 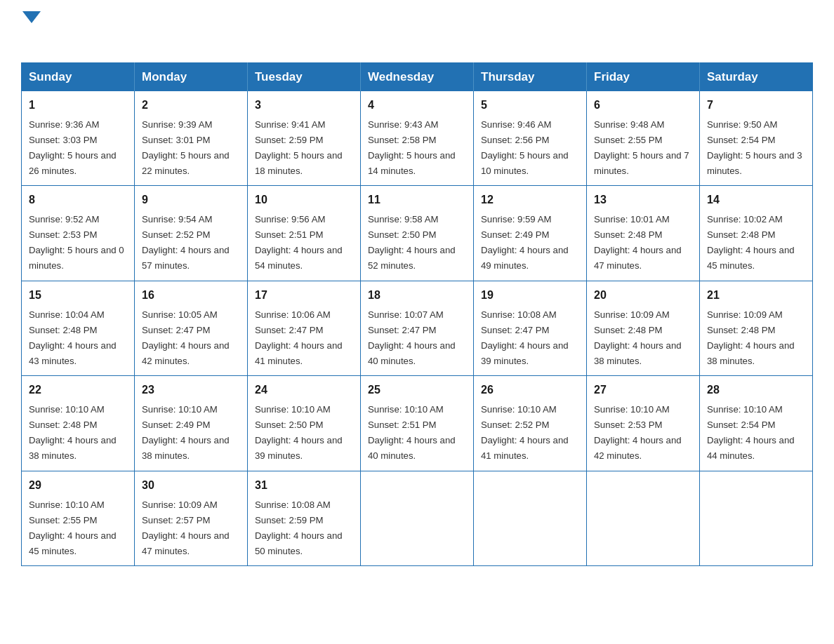 I want to click on day-info: Sunrise: 10:10 AMSunset: 2:49 PMDaylight…, so click(x=185, y=432).